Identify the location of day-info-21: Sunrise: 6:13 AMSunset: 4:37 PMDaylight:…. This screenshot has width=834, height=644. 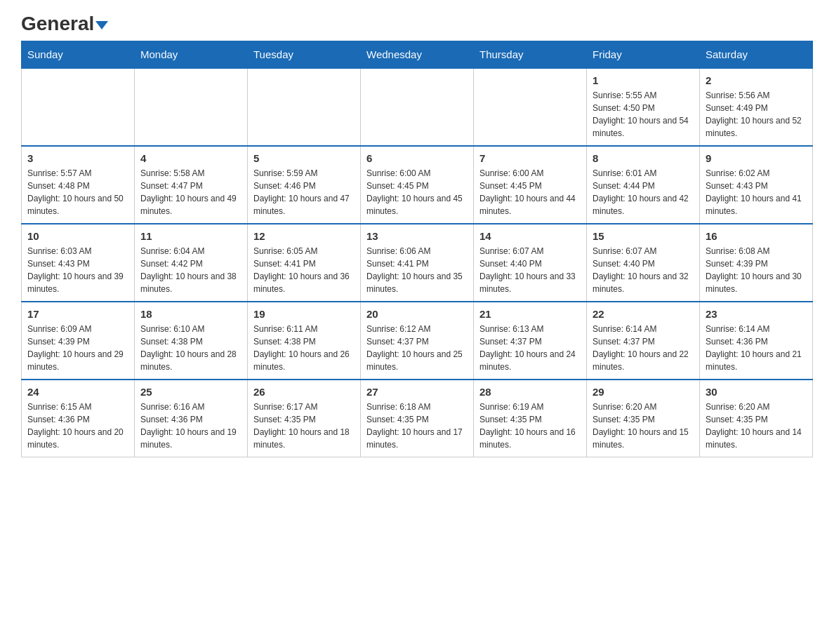
(530, 348).